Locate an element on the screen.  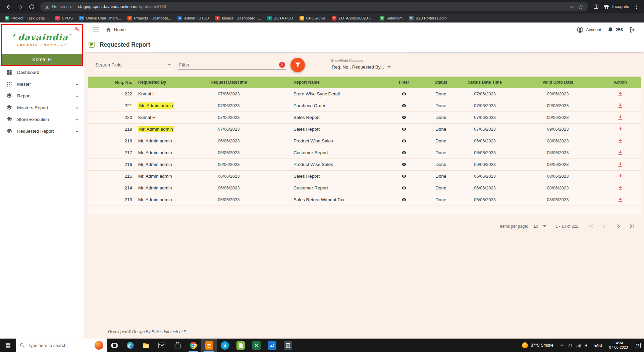
col-requested-by: Requested By is located at coordinates (162, 82).